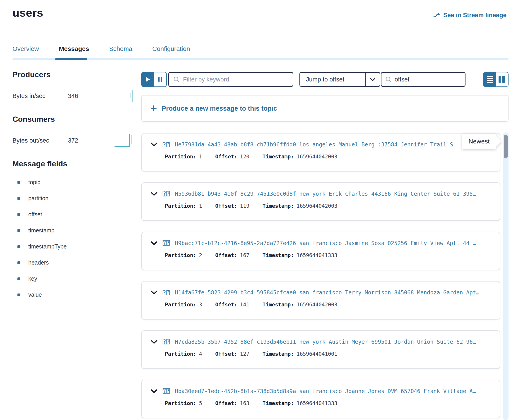 The image size is (516, 420). Describe the element at coordinates (321, 202) in the screenshot. I see `message-row: ⍰⍰ H5936db81-b943-4e0f-8c29-74513e0c0d8f…` at that location.